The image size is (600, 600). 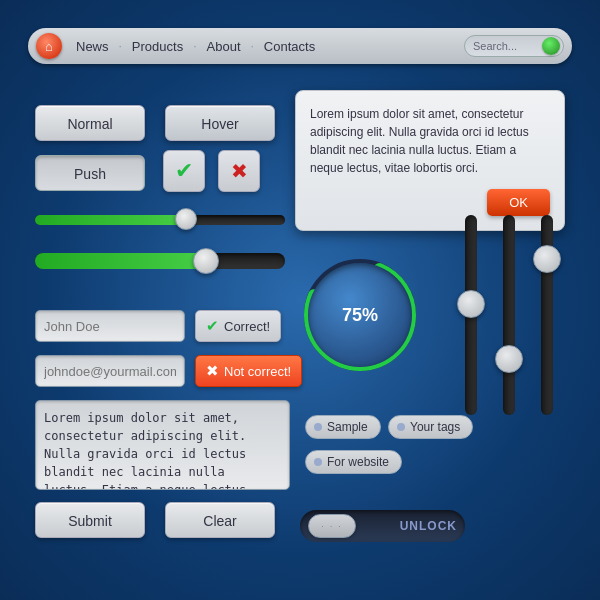 I want to click on normal-button: Normal, so click(x=90, y=123).